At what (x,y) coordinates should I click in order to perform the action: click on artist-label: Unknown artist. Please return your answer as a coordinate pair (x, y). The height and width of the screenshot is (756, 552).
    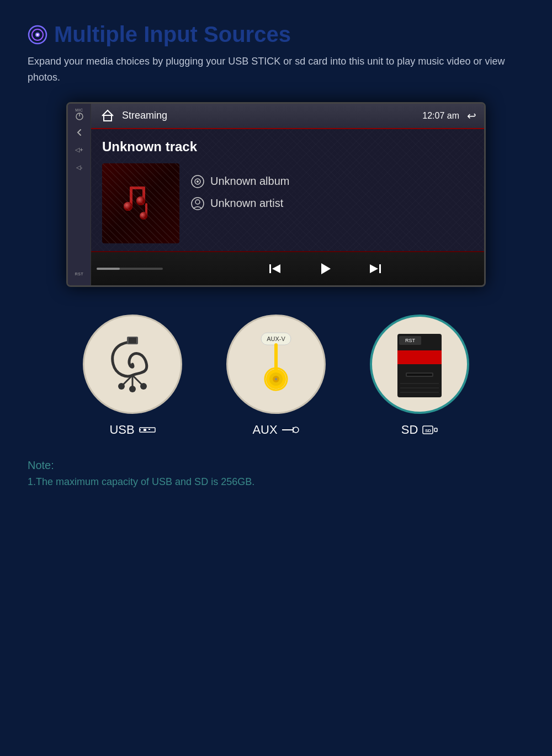
    Looking at the image, I should click on (247, 203).